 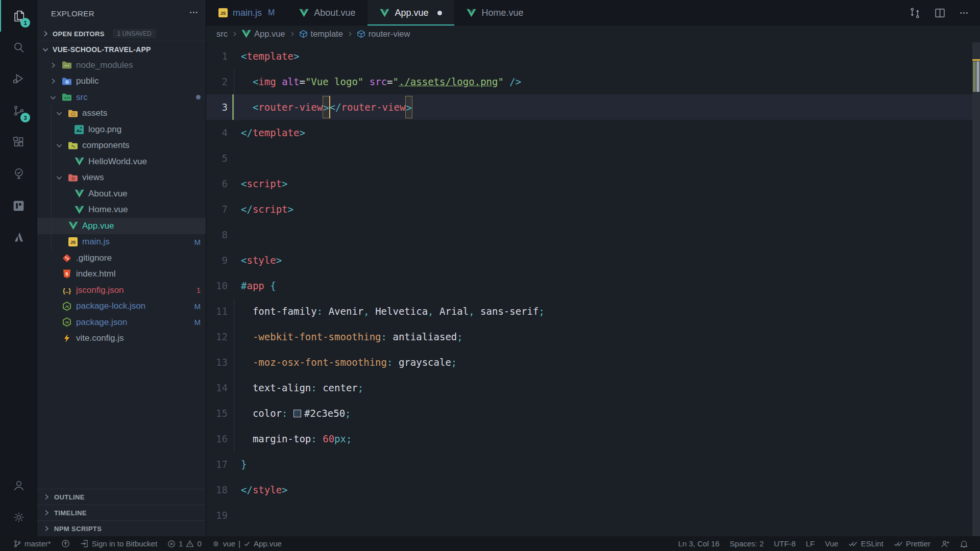 I want to click on code-line-10: 10#app {, so click(x=593, y=286).